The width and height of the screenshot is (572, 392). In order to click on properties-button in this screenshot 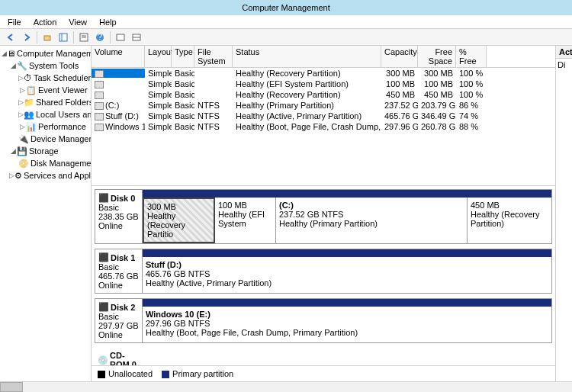, I will do `click(84, 37)`.